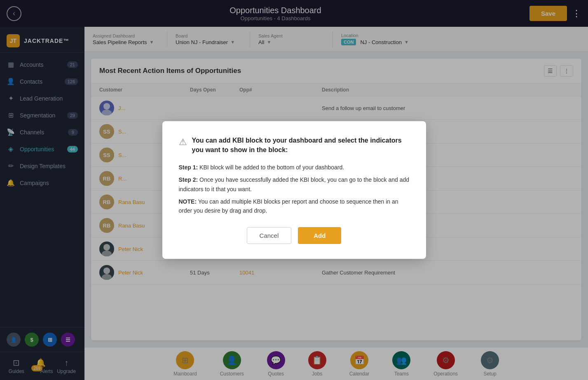  Describe the element at coordinates (183, 142) in the screenshot. I see `warning-icon: ⚠` at that location.